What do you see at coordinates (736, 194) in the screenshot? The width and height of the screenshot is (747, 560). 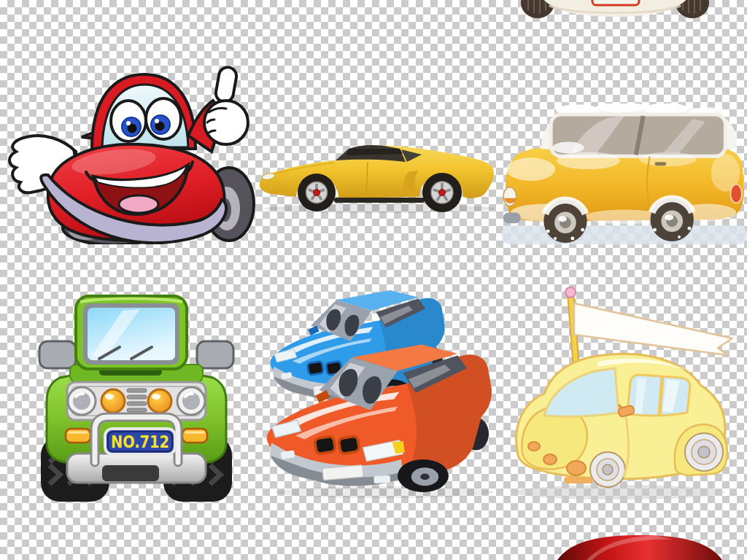 I see `tail-light` at bounding box center [736, 194].